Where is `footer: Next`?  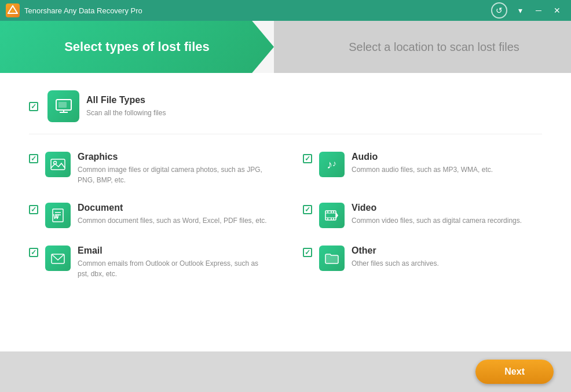 footer: Next is located at coordinates (286, 372).